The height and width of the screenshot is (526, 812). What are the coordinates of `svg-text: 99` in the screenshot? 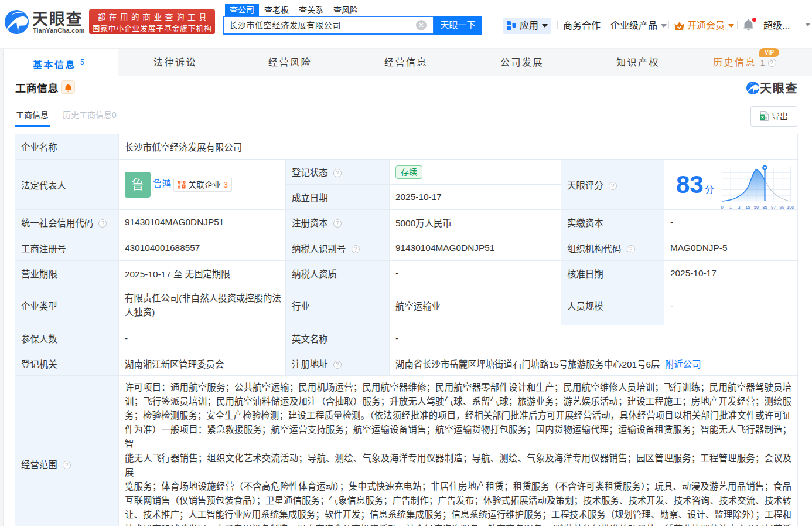 It's located at (782, 208).